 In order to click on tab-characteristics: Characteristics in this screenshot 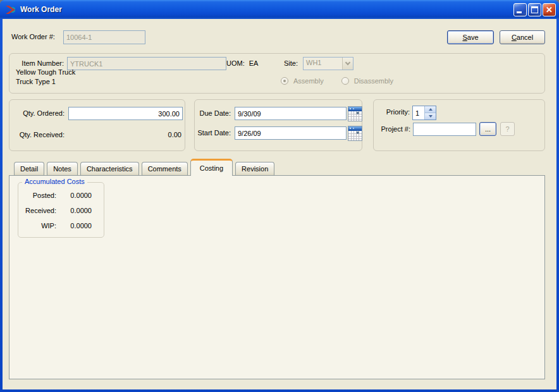, I will do `click(110, 168)`.